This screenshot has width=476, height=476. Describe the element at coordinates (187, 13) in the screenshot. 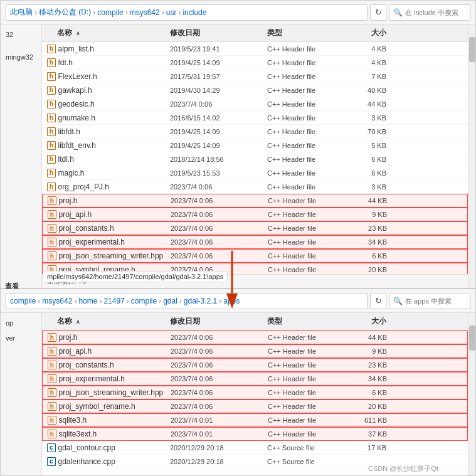

I see `top-breadcrumb: 此电脑 › 移动办公盘 (D:) › compile › msys642 › u…` at that location.